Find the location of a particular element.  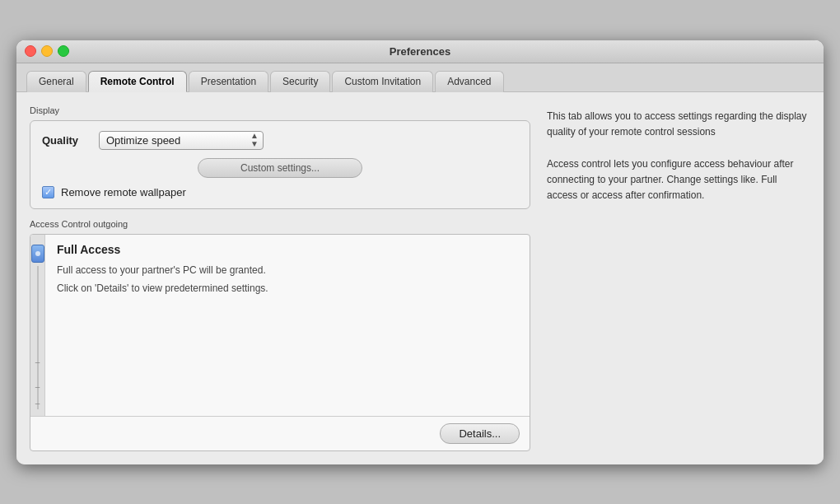

display-section: Display Quality Optimize speed Optimize … is located at coordinates (280, 157).